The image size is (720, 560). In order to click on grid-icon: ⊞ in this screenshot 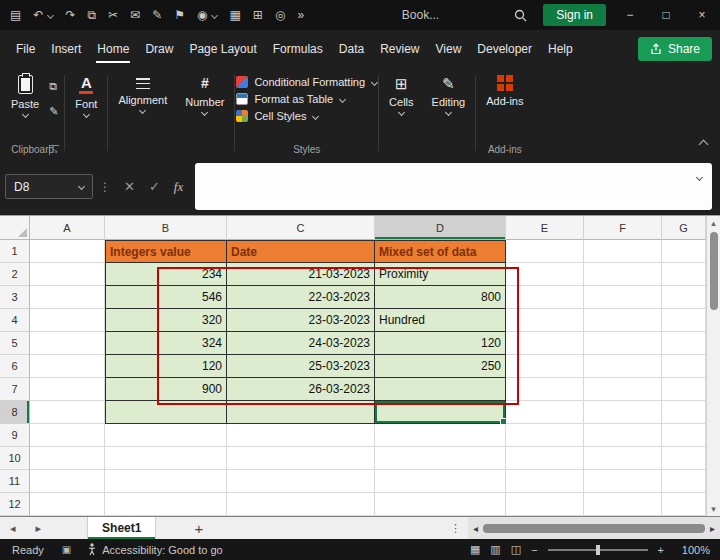, I will do `click(258, 15)`.